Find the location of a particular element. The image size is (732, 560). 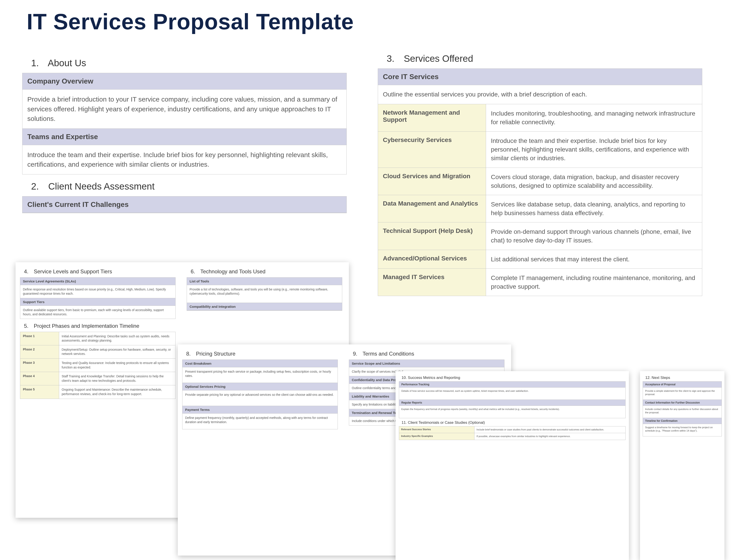

contact-info-body: Include contact details for any question… is located at coordinates (682, 412).